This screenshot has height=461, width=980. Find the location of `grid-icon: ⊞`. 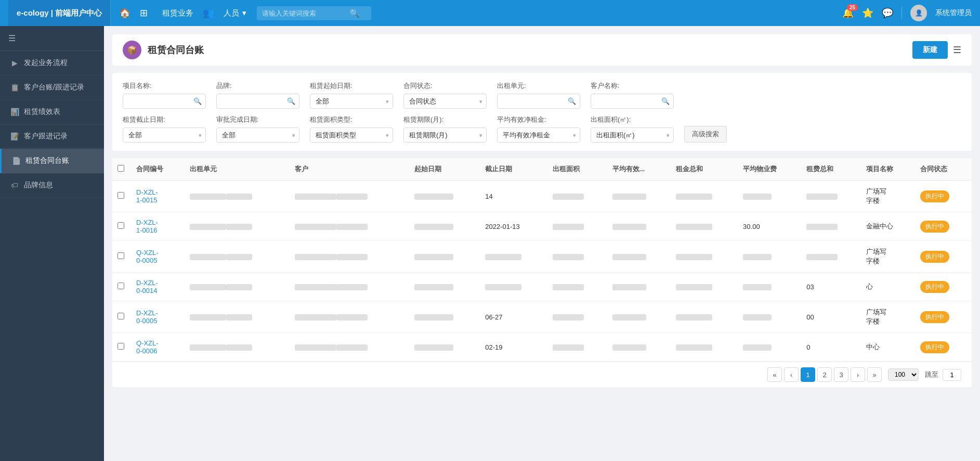

grid-icon: ⊞ is located at coordinates (143, 13).